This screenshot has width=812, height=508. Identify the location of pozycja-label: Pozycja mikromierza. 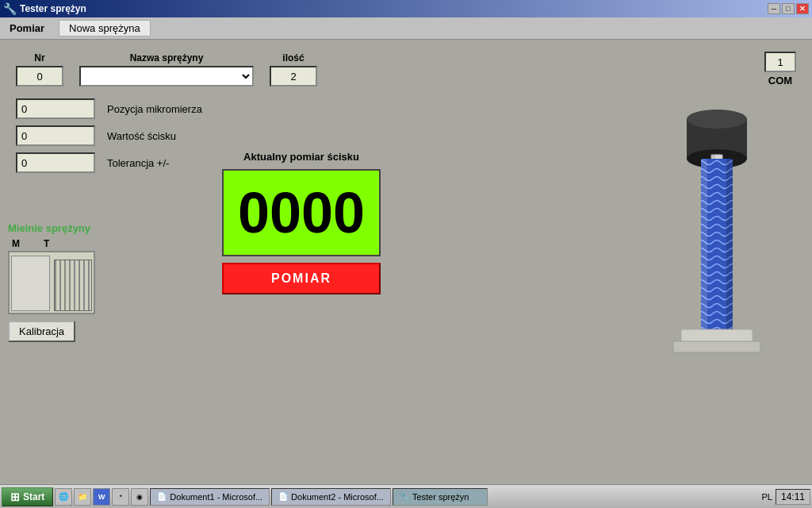
(155, 110).